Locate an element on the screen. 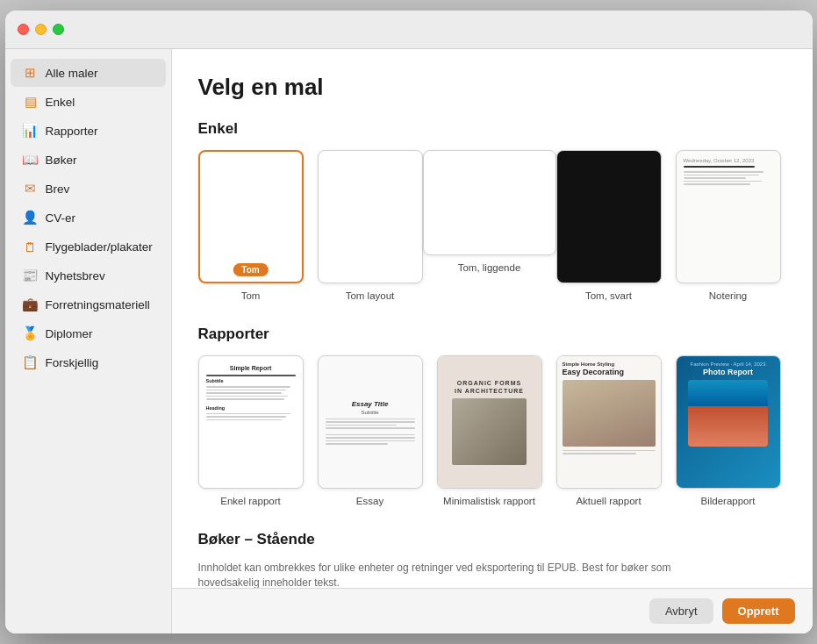 This screenshot has width=817, height=644. sidebar-label-rapporter: Rapporter is located at coordinates (72, 132).